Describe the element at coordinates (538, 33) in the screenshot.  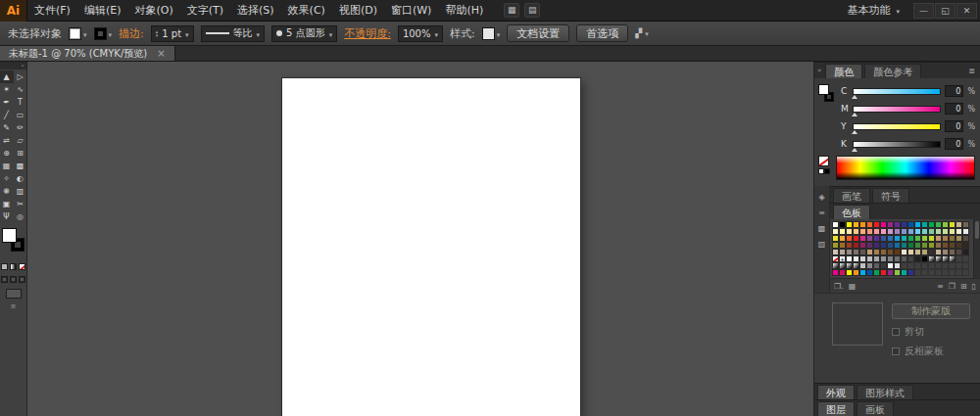
I see `document-setup-button: 文档设置` at that location.